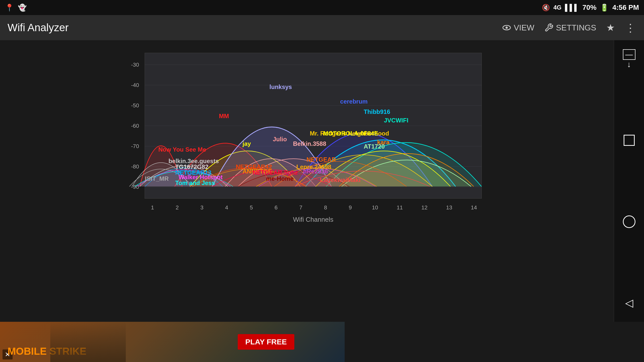 Image resolution: width=644 pixels, height=362 pixels. I want to click on download-icon: —, so click(629, 55).